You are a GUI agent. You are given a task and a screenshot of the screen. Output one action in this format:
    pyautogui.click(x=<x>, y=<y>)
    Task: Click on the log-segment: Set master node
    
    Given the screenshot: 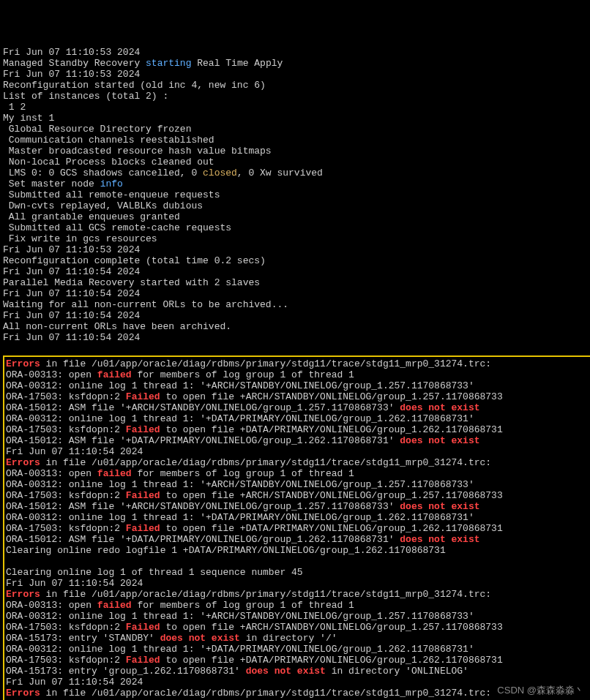 What is the action you would take?
    pyautogui.click(x=51, y=184)
    